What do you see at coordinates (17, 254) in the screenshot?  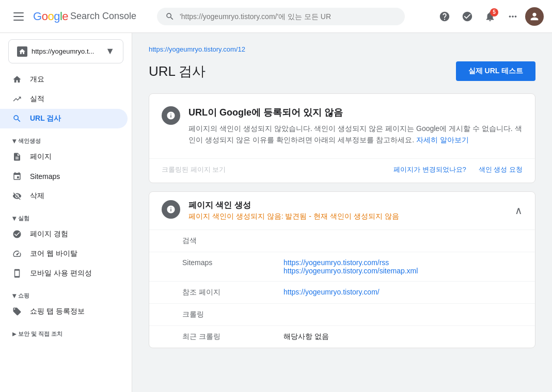 I see `speed-icon` at bounding box center [17, 254].